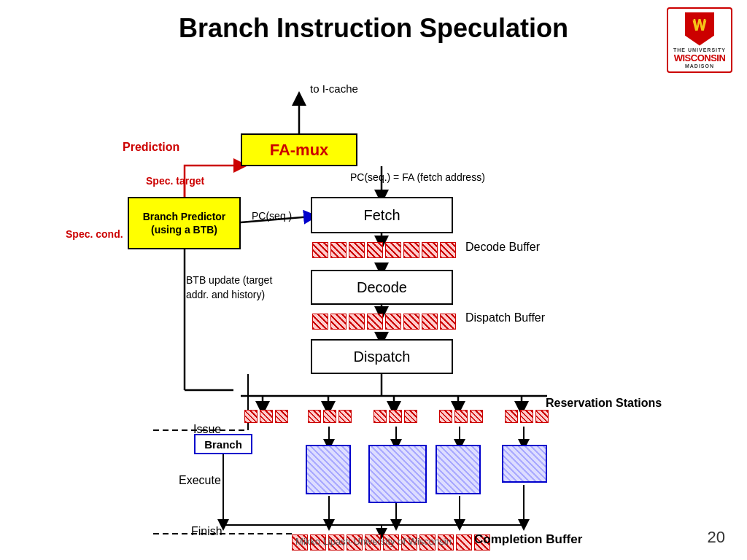 This screenshot has height=560, width=747. What do you see at coordinates (151, 147) in the screenshot?
I see `prediction-label: Prediction` at bounding box center [151, 147].